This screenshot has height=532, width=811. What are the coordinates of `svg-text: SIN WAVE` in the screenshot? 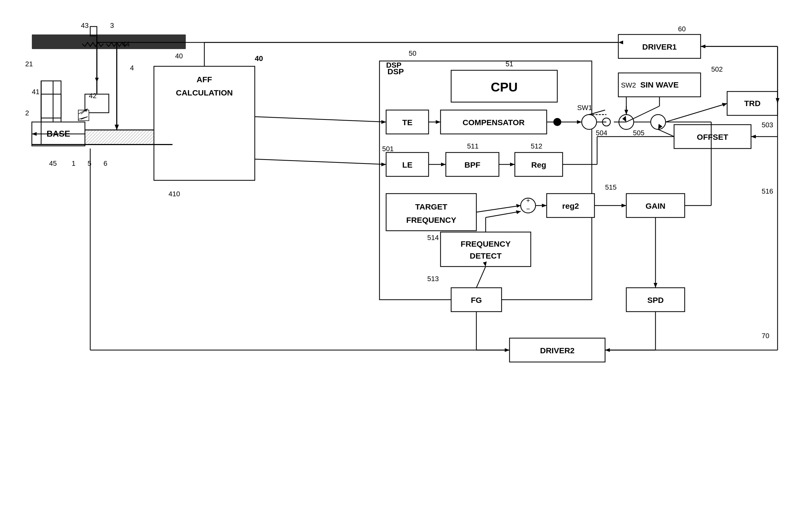 It's located at (659, 85).